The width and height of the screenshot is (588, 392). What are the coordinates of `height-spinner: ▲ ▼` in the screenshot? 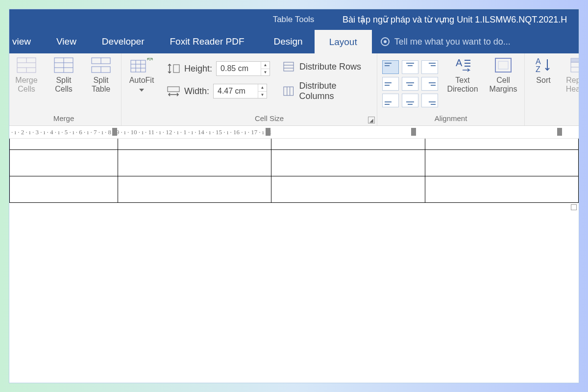 It's located at (265, 69).